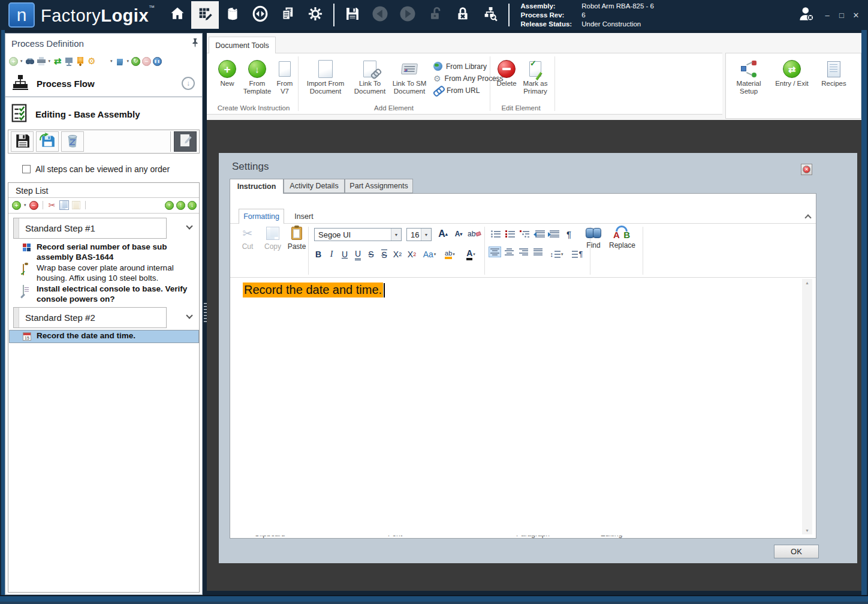  Describe the element at coordinates (326, 77) in the screenshot. I see `import-from-document-button: Import From Document` at that location.